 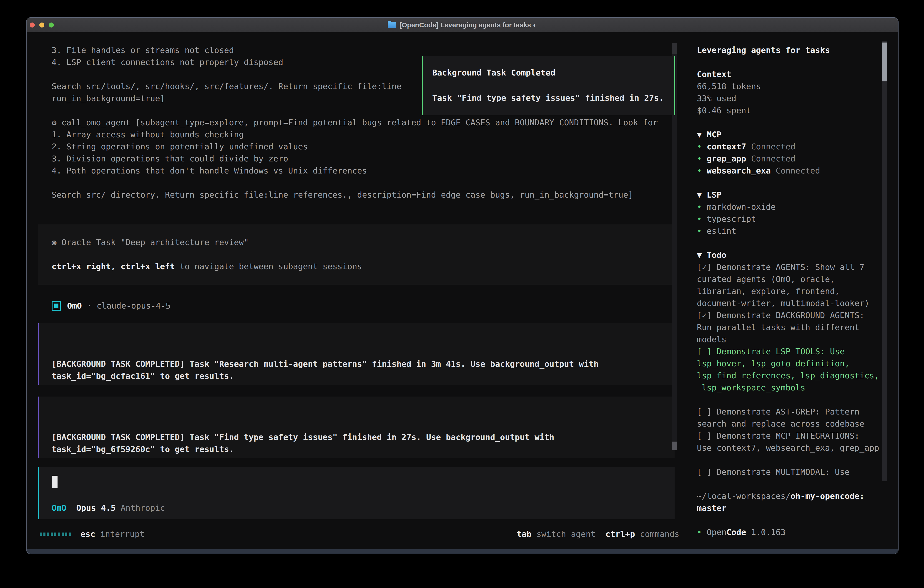 What do you see at coordinates (798, 86) in the screenshot?
I see `terminal-line: 66,518 tokens` at bounding box center [798, 86].